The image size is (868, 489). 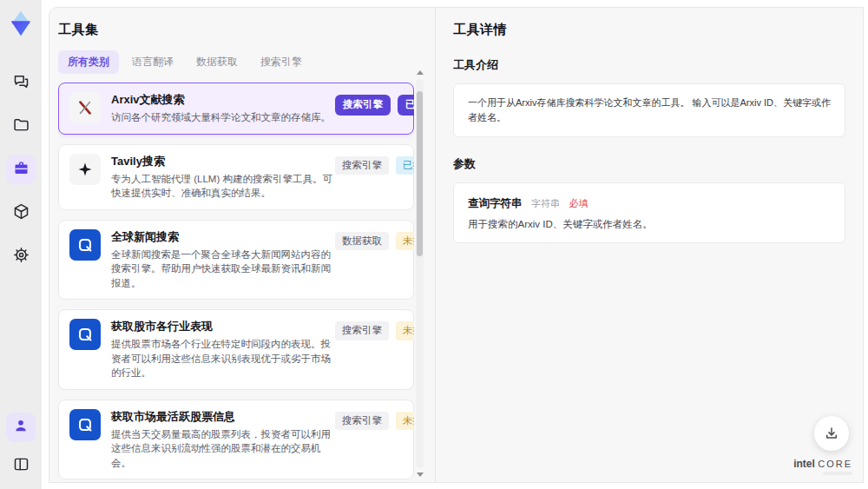 I want to click on detail-panel-title: 工具详情, so click(x=649, y=30).